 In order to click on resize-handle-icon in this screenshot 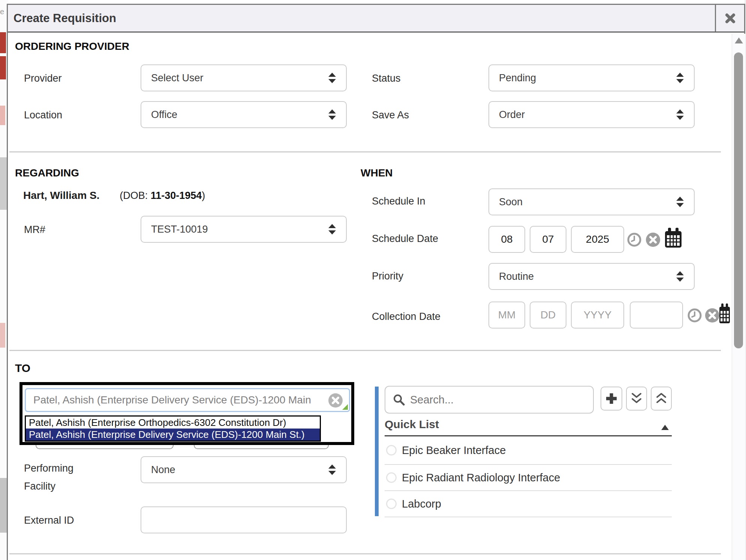, I will do `click(345, 407)`.